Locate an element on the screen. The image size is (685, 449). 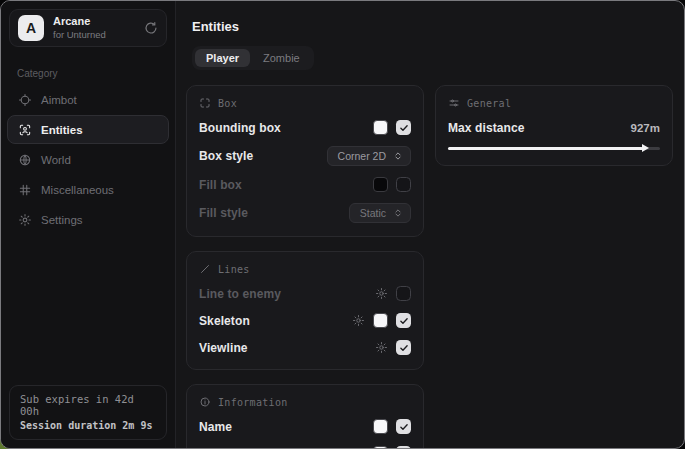
reload-icon is located at coordinates (151, 28).